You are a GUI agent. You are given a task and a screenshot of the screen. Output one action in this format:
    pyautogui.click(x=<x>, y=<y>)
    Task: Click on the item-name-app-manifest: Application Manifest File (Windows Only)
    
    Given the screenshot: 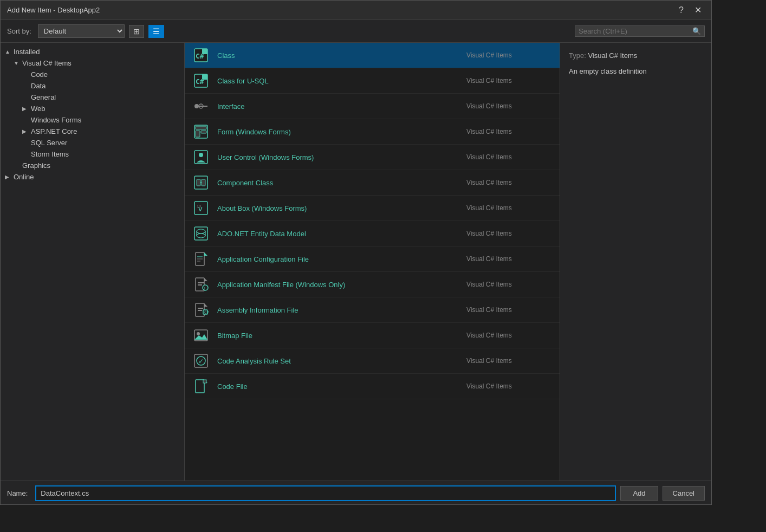 What is the action you would take?
    pyautogui.click(x=342, y=285)
    